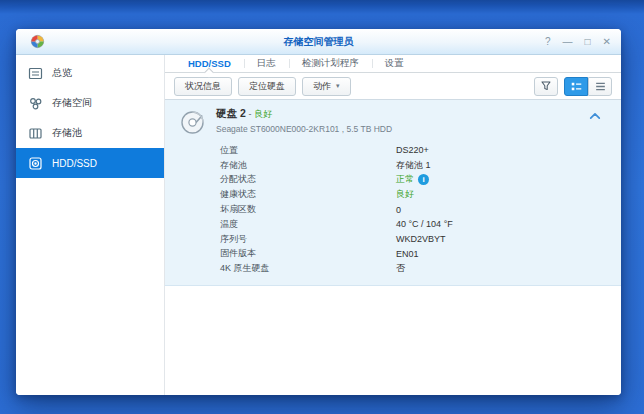 This screenshot has width=644, height=414. What do you see at coordinates (90, 163) in the screenshot?
I see `sidebar-item-hdd-ssd: HDD/SSD` at bounding box center [90, 163].